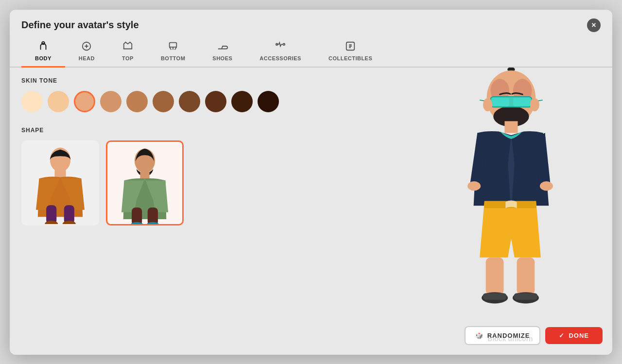 This screenshot has height=364, width=622. What do you see at coordinates (86, 47) in the screenshot?
I see `head-tab-icon` at bounding box center [86, 47].